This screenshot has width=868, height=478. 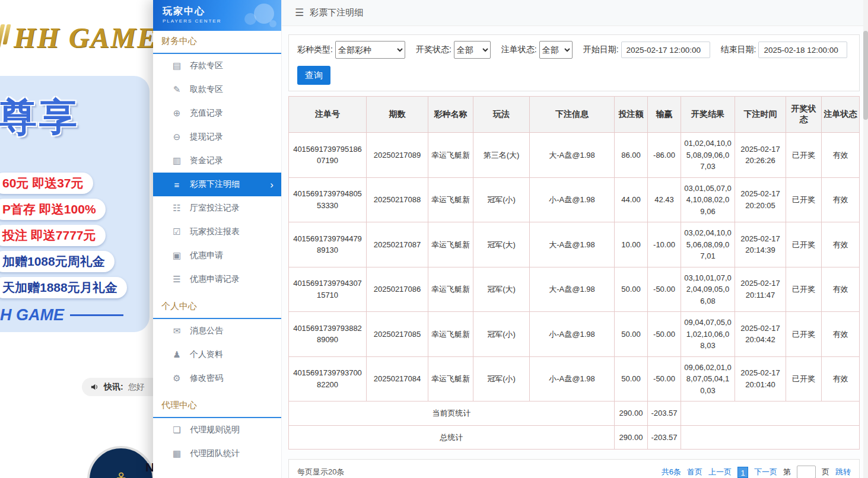 I want to click on col-header-bet-amount: 投注额, so click(x=631, y=115).